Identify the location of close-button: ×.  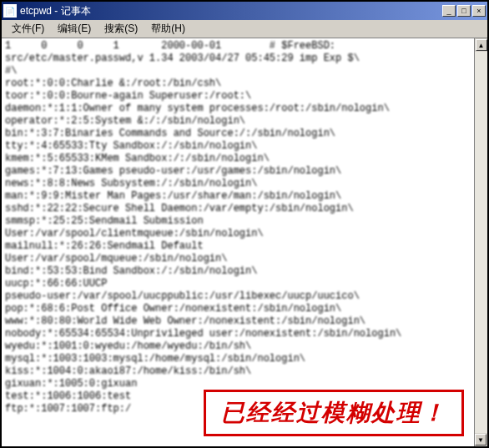
(479, 11).